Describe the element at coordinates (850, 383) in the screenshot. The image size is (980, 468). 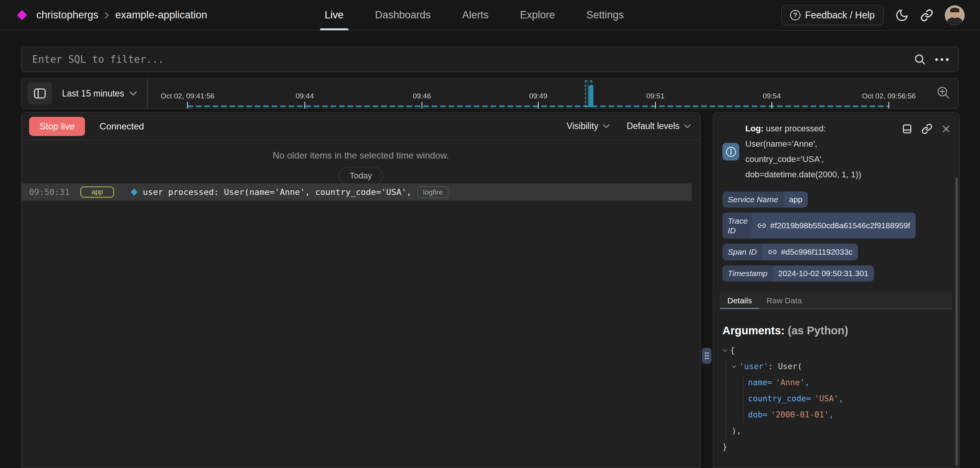
I see `code-line: name='Anne',` at that location.